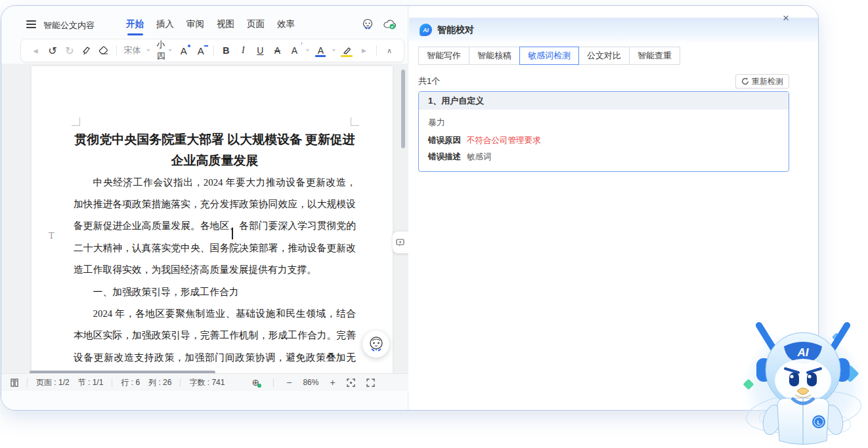  I want to click on sensitive-term: 暴力, so click(604, 123).